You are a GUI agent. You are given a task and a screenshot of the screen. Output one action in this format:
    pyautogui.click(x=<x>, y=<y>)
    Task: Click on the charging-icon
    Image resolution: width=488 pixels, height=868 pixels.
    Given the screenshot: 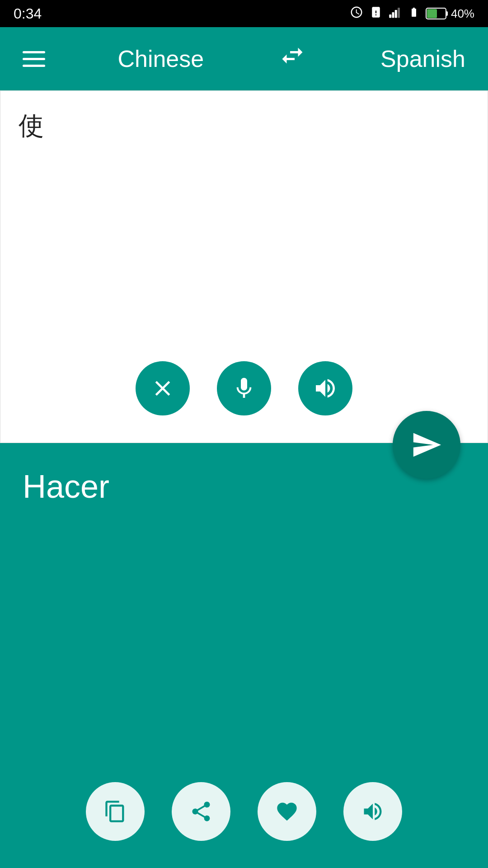 What is the action you would take?
    pyautogui.click(x=414, y=14)
    